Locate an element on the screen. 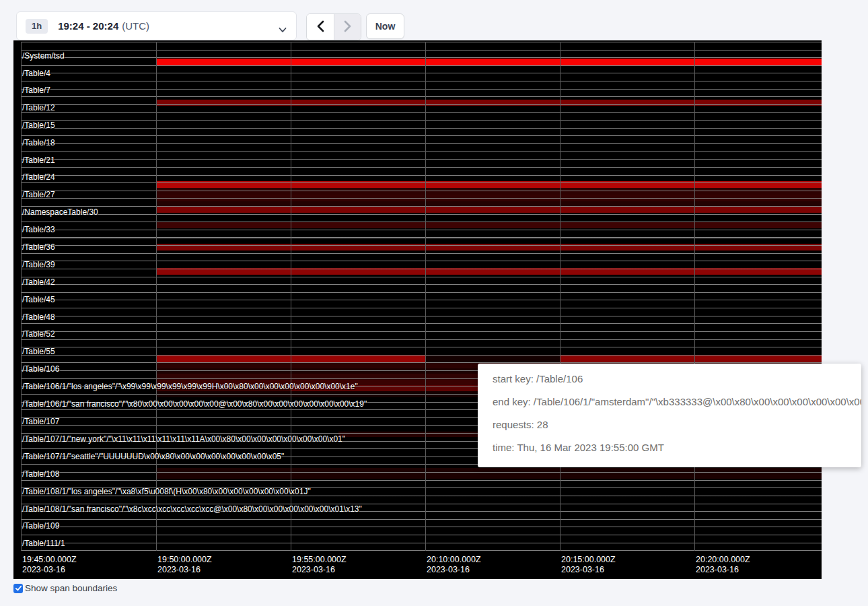 The width and height of the screenshot is (868, 606). checkbox-label: Show span boundaries is located at coordinates (71, 588).